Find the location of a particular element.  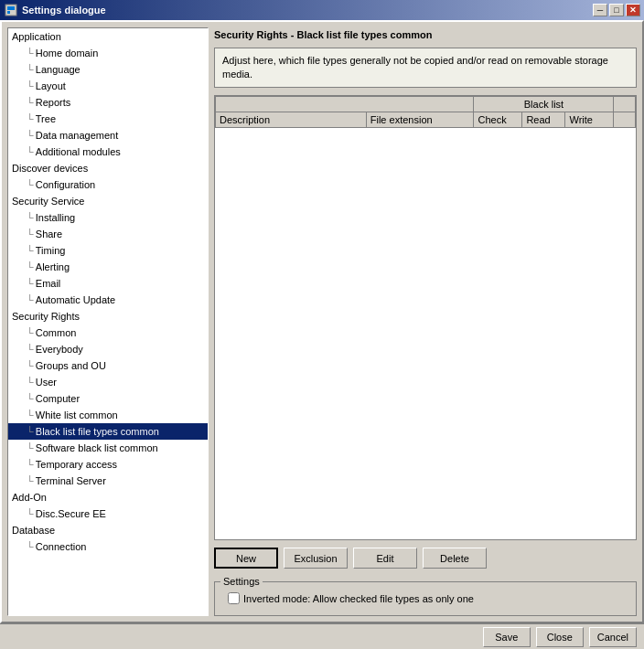

inverted-mode-label: Inverted mode: Allow checked file types … is located at coordinates (359, 599).